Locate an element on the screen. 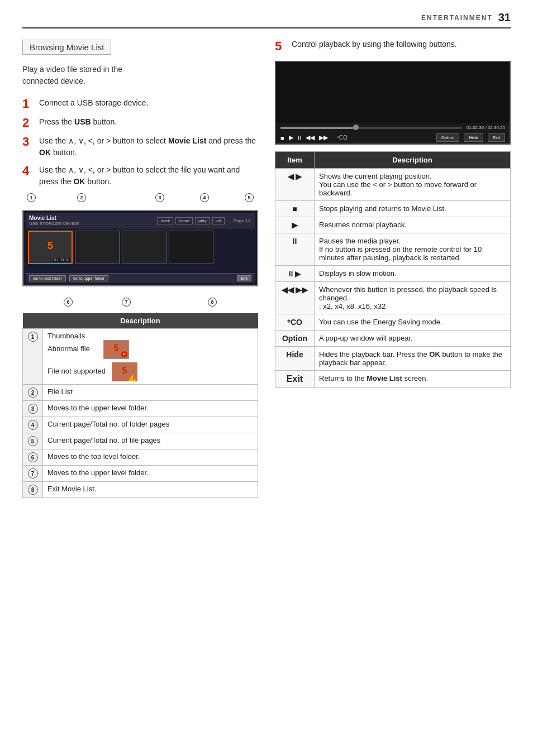 The image size is (533, 756). ml-tab-vid: vid is located at coordinates (218, 221).